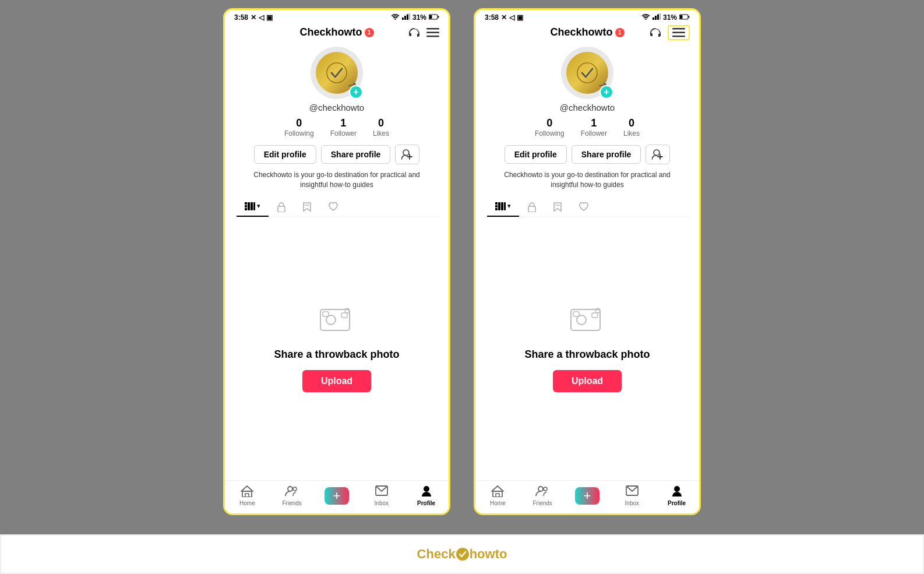 This screenshot has height=574, width=924. What do you see at coordinates (503, 207) in the screenshot?
I see `tab-grid-2: ▾` at bounding box center [503, 207].